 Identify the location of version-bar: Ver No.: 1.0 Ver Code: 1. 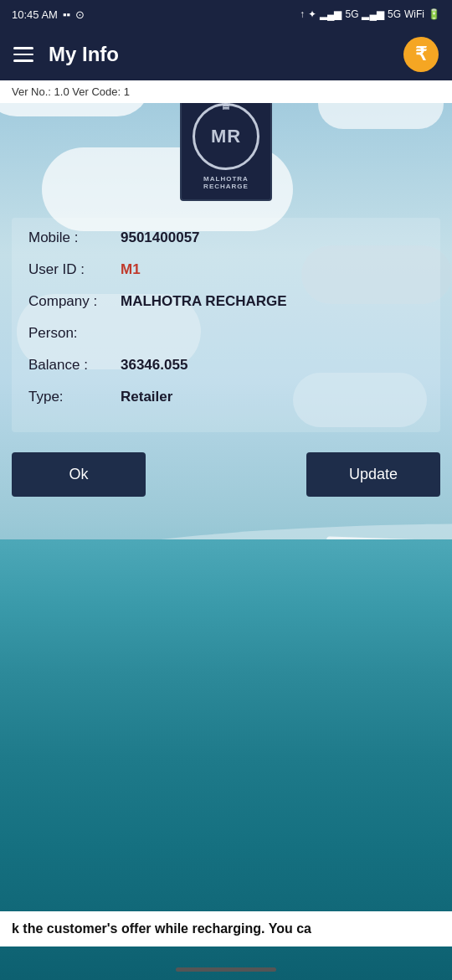
(226, 92).